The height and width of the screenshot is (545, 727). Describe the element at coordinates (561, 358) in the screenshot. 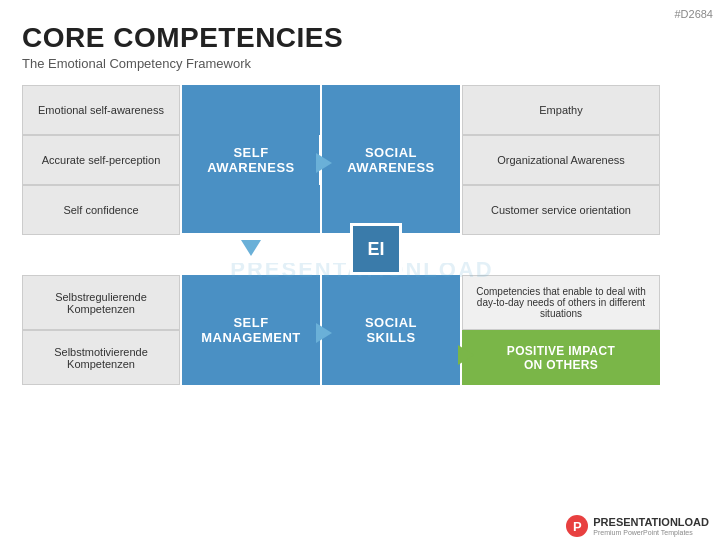

I see `green-block: POSITIVE IMPACT ON OTHERS` at that location.